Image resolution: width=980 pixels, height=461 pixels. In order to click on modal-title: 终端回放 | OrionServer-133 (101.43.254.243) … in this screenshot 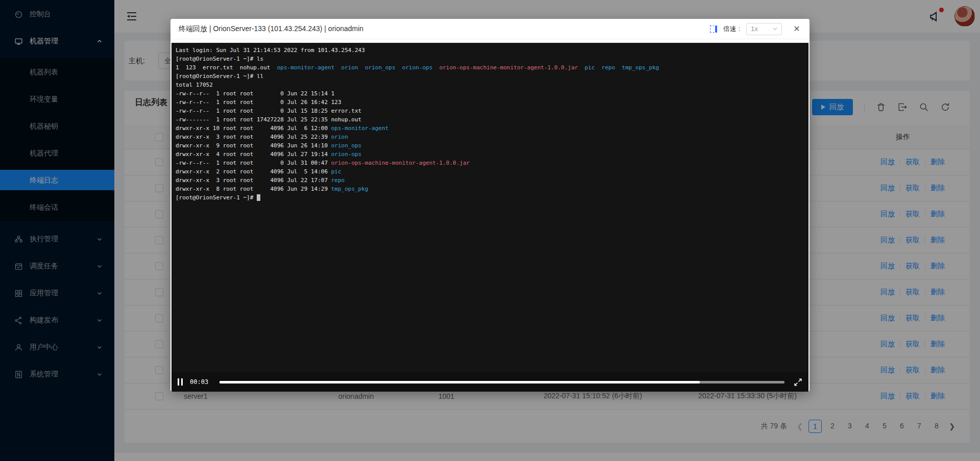, I will do `click(444, 29)`.